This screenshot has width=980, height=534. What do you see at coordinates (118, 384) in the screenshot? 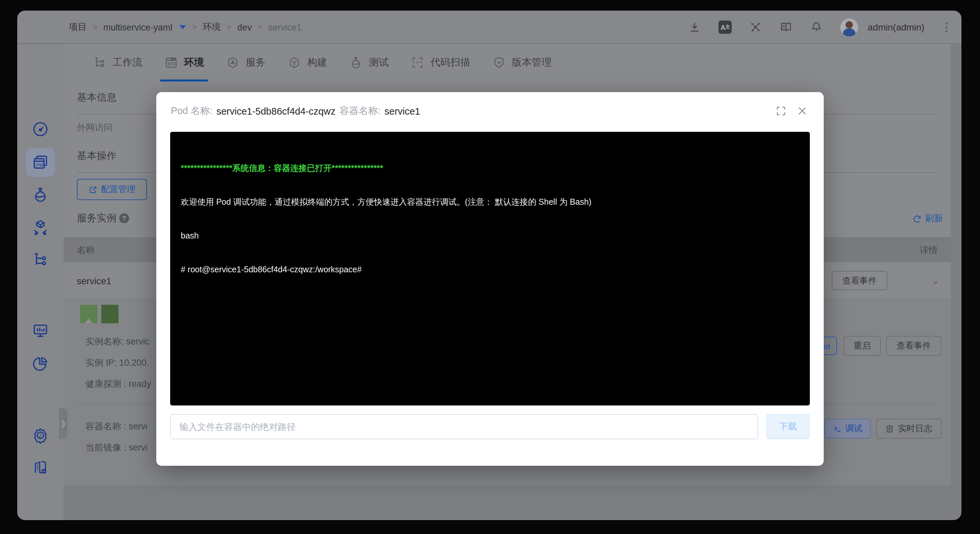
I see `instance-health: 健康探测 : ready` at bounding box center [118, 384].